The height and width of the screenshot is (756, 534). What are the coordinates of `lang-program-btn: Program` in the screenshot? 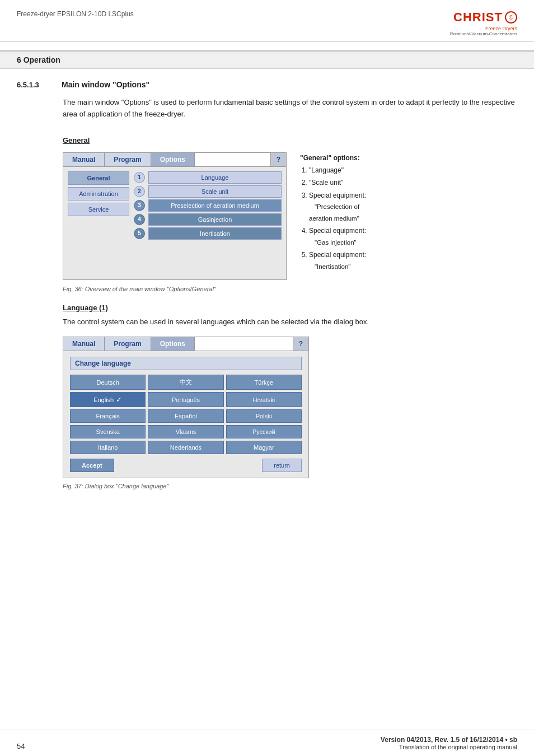 It's located at (128, 344).